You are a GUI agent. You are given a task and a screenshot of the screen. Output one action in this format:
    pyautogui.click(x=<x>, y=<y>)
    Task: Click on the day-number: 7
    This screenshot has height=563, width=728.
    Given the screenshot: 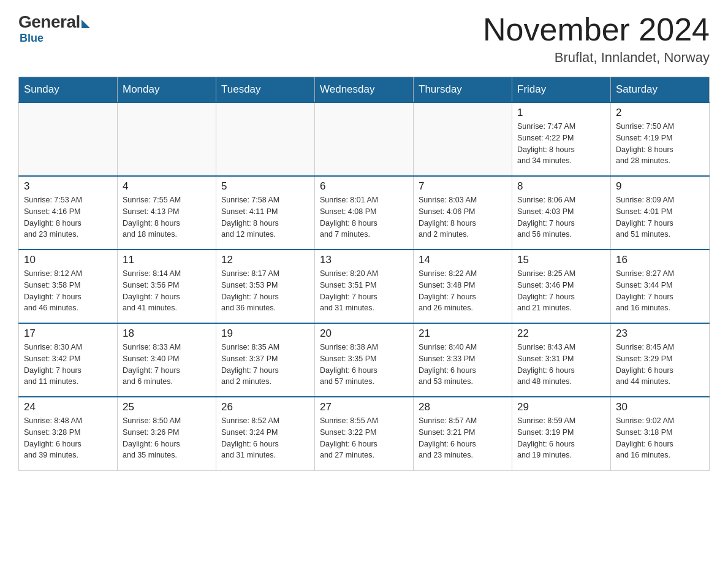 What is the action you would take?
    pyautogui.click(x=463, y=186)
    